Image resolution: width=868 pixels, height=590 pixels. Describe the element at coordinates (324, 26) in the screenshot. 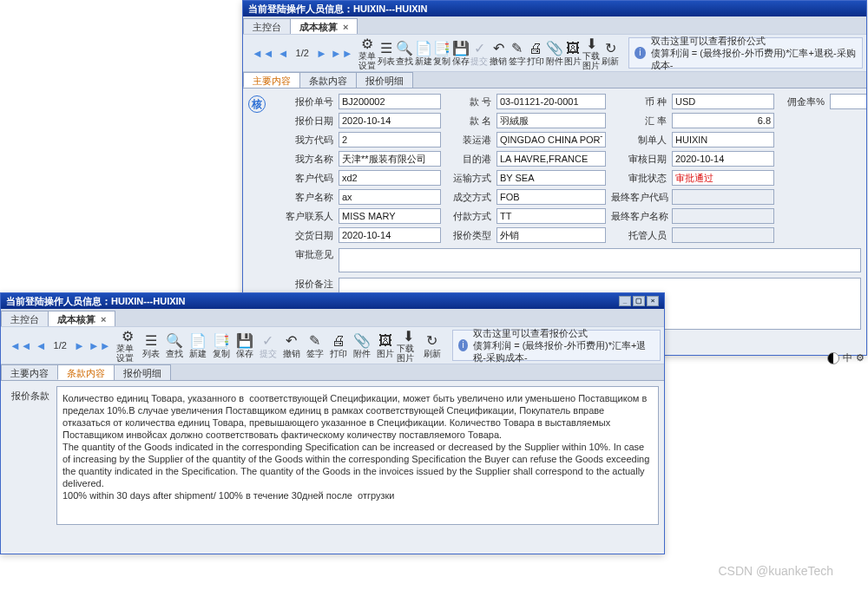

I see `tab-cost: 成本核算×` at that location.